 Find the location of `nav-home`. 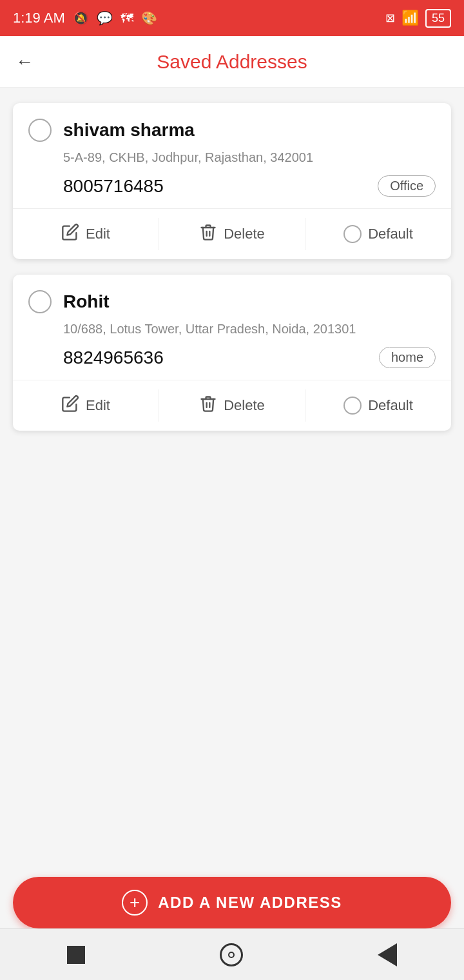

nav-home is located at coordinates (231, 955).